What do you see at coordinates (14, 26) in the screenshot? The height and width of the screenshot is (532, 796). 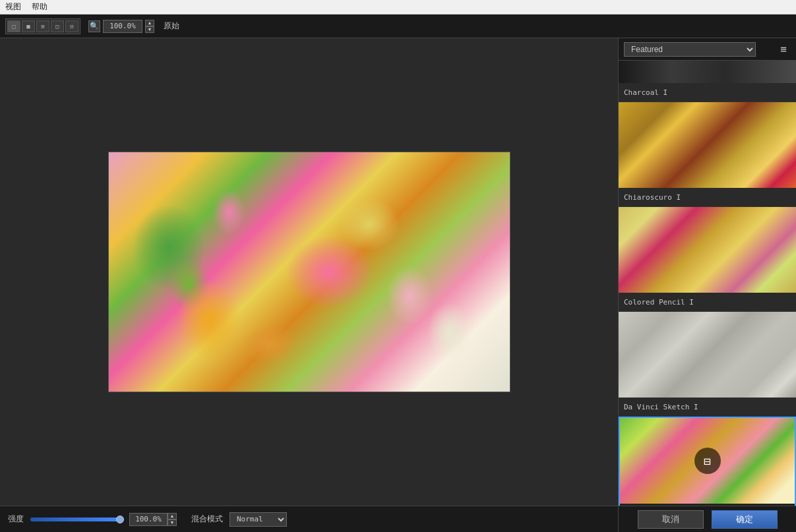 I see `tool-btn-1: □` at bounding box center [14, 26].